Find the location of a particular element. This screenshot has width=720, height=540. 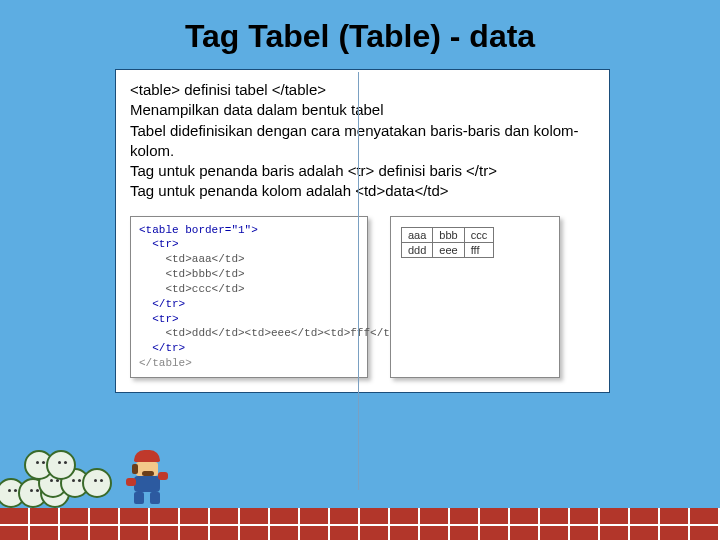

slide-title: Tag Tabel (Table) - data is located at coordinates (360, 34).